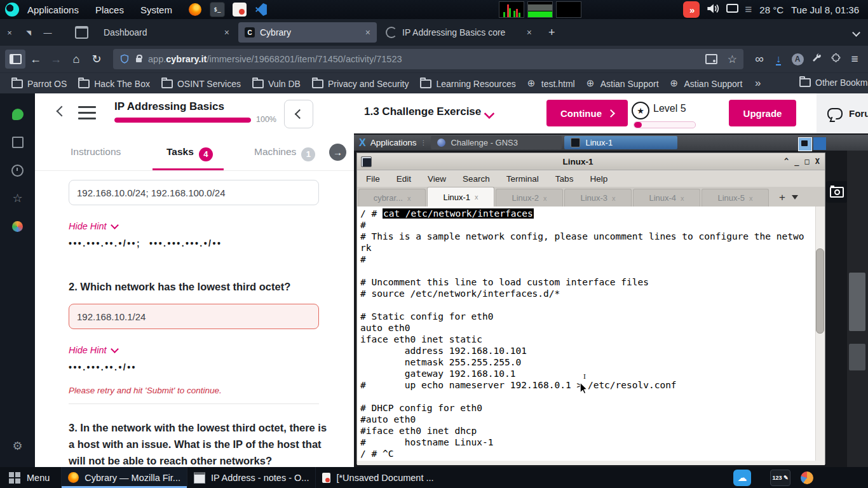 The width and height of the screenshot is (868, 488). I want to click on bookmarks-overflow-icon: », so click(757, 83).